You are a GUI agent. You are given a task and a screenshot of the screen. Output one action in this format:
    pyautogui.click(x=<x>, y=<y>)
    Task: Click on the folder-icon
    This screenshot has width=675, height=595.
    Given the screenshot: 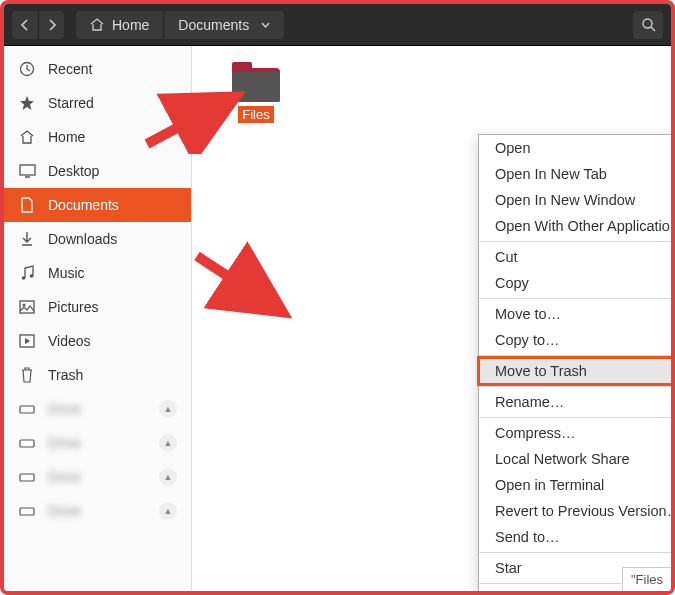 What is the action you would take?
    pyautogui.click(x=256, y=82)
    